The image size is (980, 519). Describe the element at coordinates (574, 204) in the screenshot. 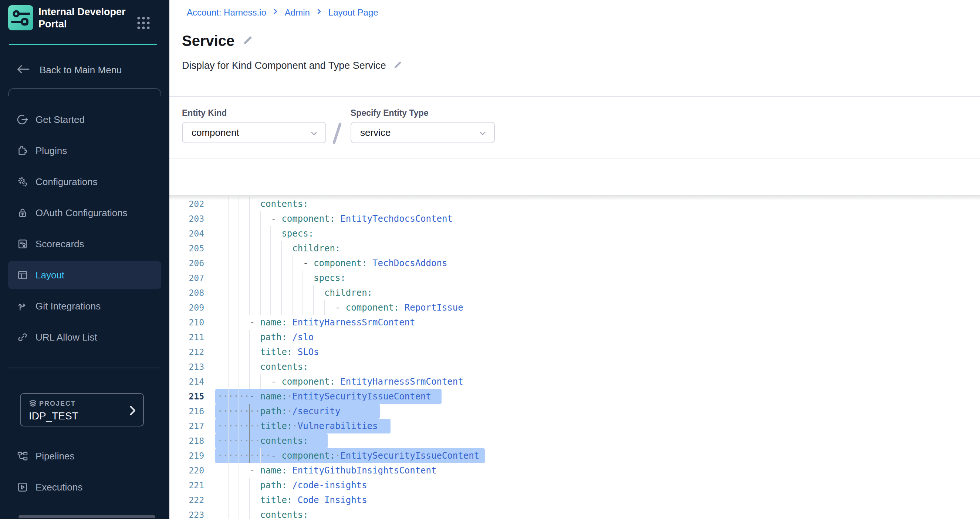

I see `code-line: 202 contents:` at that location.